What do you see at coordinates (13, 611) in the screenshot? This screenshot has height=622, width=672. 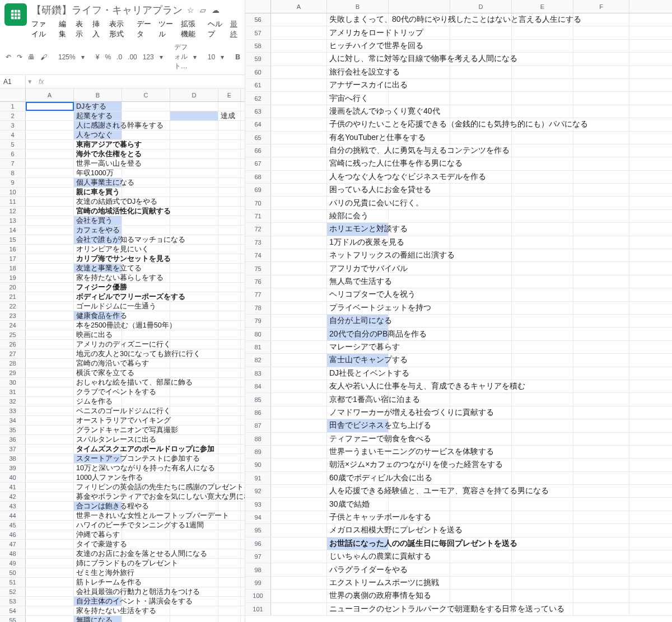 I see `row-header: 54` at bounding box center [13, 611].